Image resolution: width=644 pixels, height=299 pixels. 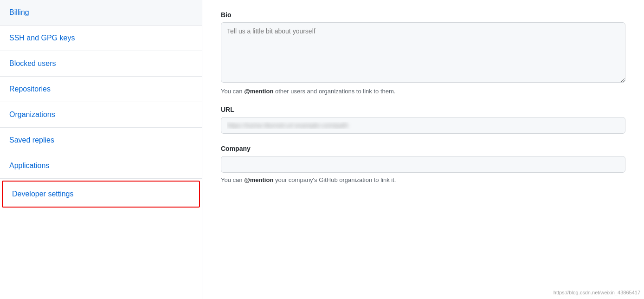 I want to click on sidebar-item-developer-settings: Developer settings, so click(x=101, y=194).